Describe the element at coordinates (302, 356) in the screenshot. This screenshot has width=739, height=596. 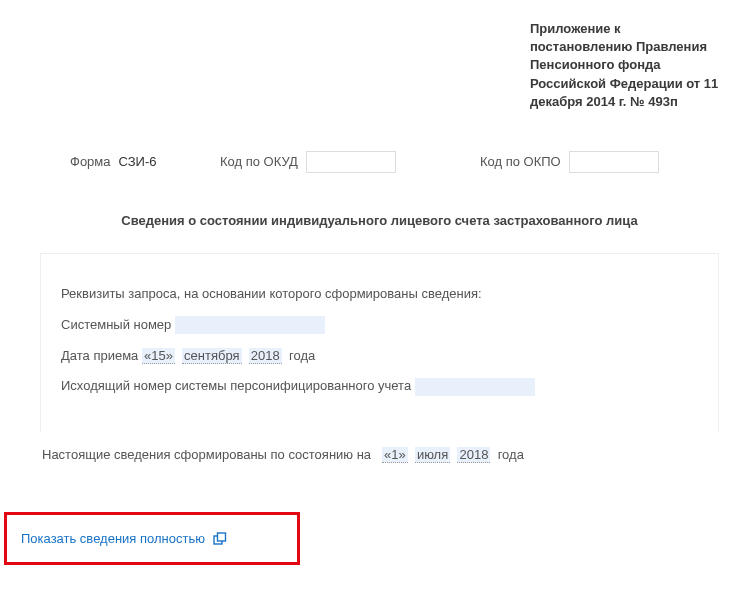
I see `date-suffix: года` at that location.